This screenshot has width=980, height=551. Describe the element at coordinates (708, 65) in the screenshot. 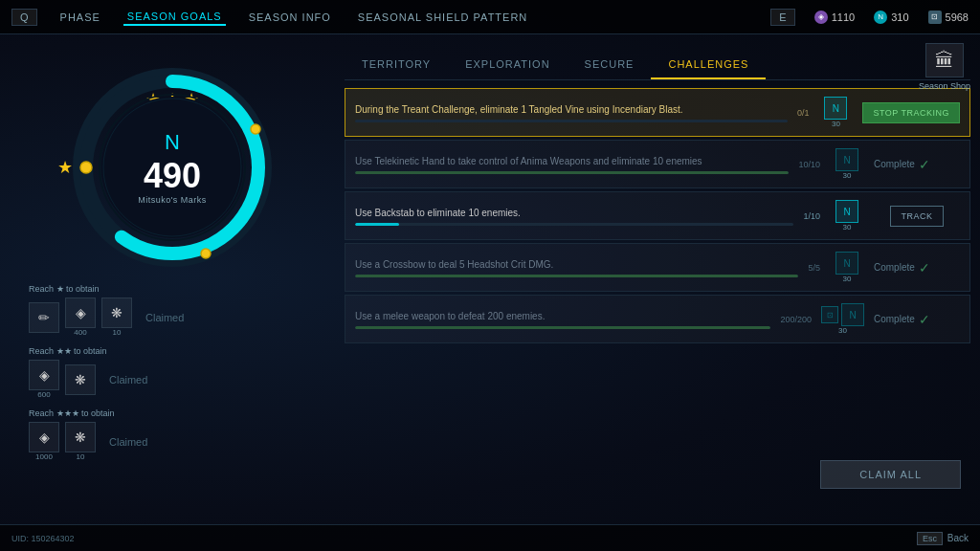

I see `tab-challenges: CHALLENGES` at that location.